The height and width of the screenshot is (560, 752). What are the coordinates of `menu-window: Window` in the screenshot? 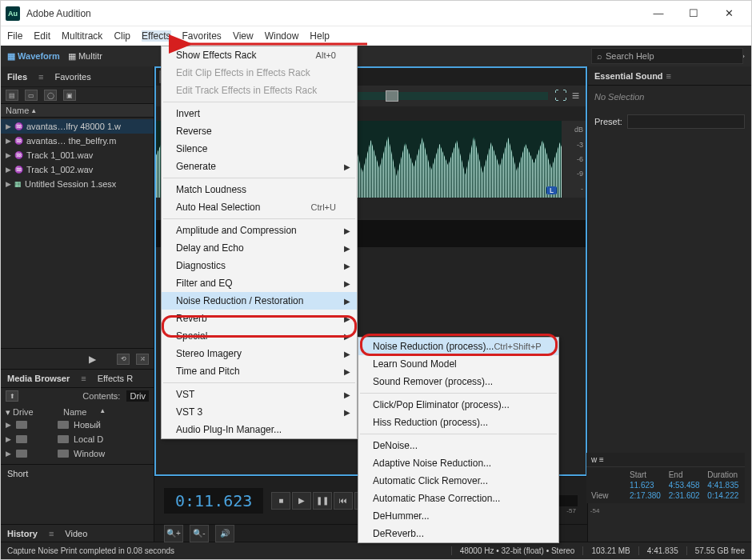 It's located at (282, 36).